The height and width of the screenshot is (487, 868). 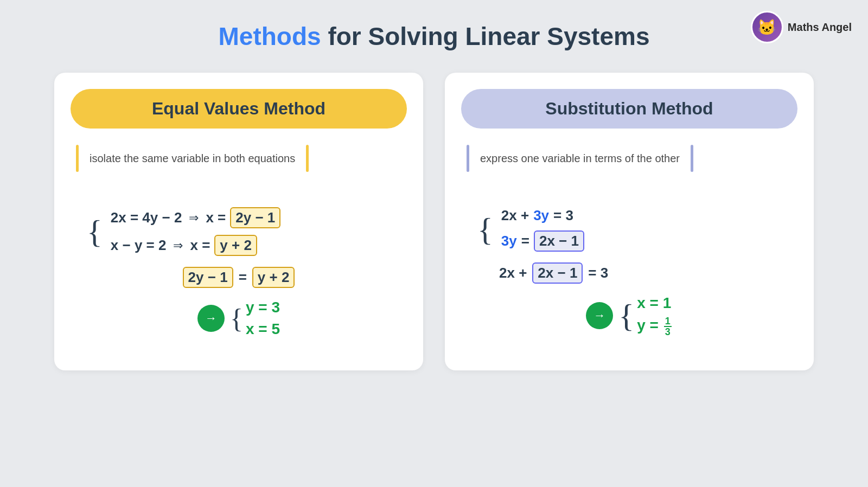 What do you see at coordinates (558, 273) in the screenshot?
I see `sub-box: 2x − 1` at bounding box center [558, 273].